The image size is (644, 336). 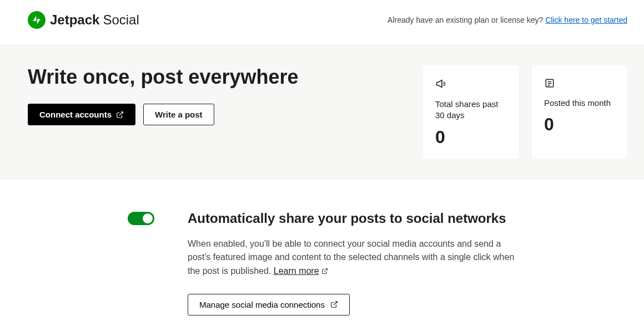 What do you see at coordinates (167, 77) in the screenshot?
I see `hero-title: Write once, post everywhere` at bounding box center [167, 77].